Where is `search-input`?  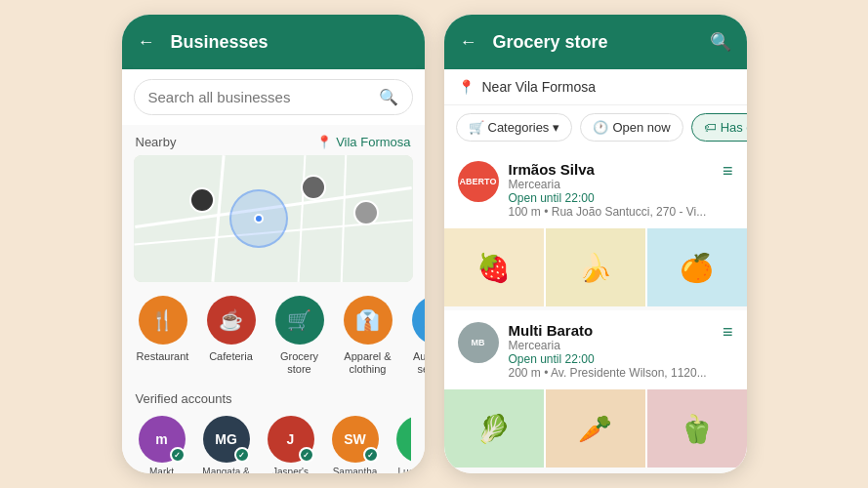
search-input is located at coordinates (260, 98).